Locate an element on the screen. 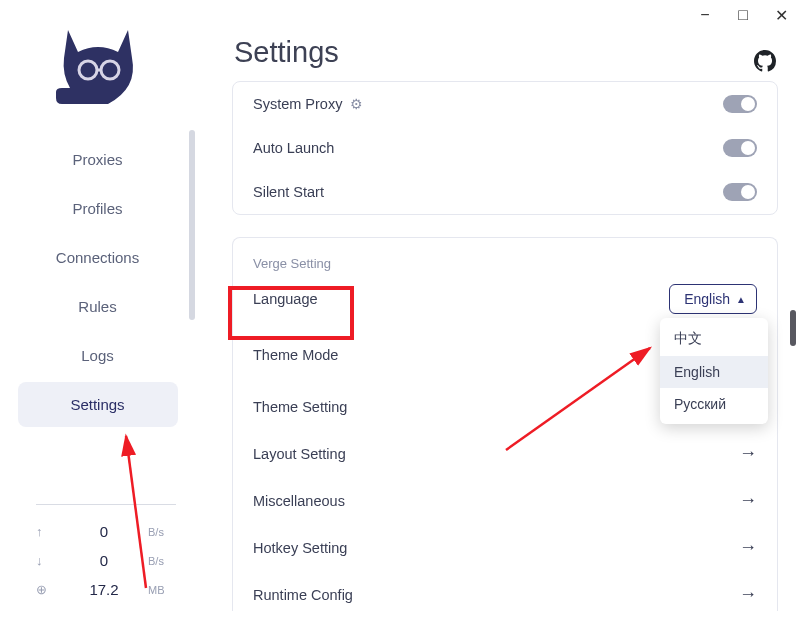 Image resolution: width=800 pixels, height=636 pixels. sidebar-nav: Proxies Profiles Connections Rules Logs … is located at coordinates (98, 282).